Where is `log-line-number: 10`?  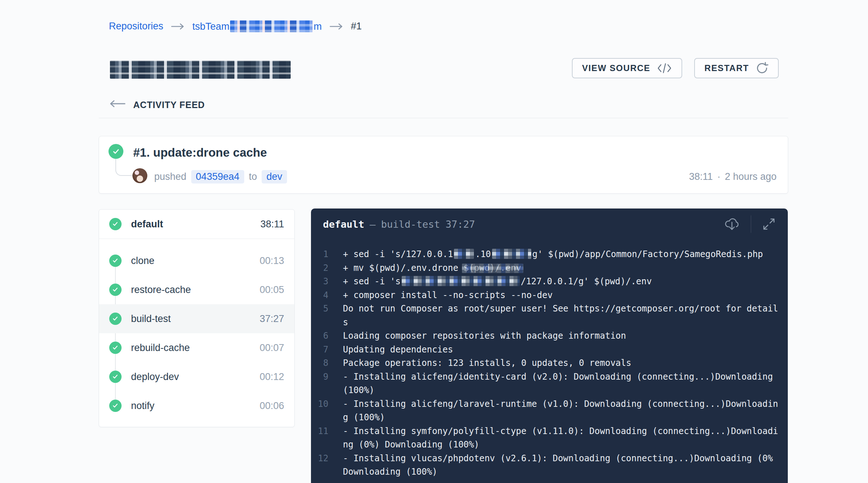 log-line-number: 10 is located at coordinates (320, 404).